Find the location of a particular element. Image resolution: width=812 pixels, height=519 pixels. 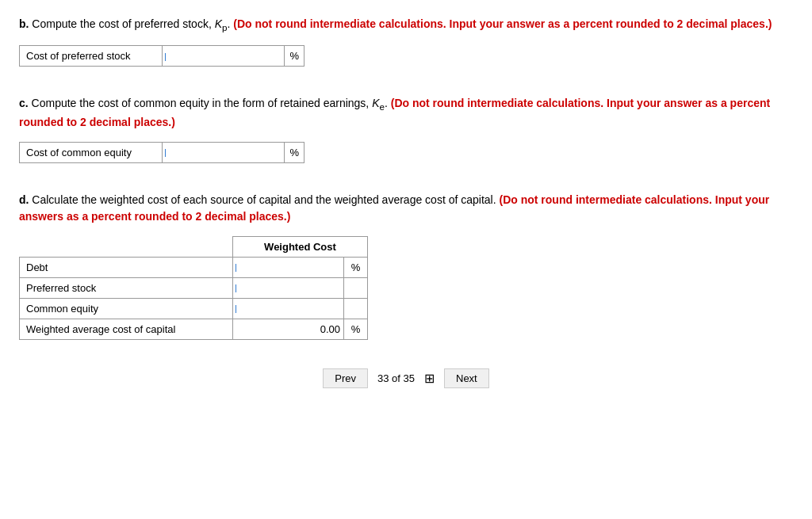

weighted-cost-table: Weighted Cost Debt | % Preferred stock | is located at coordinates (193, 288).